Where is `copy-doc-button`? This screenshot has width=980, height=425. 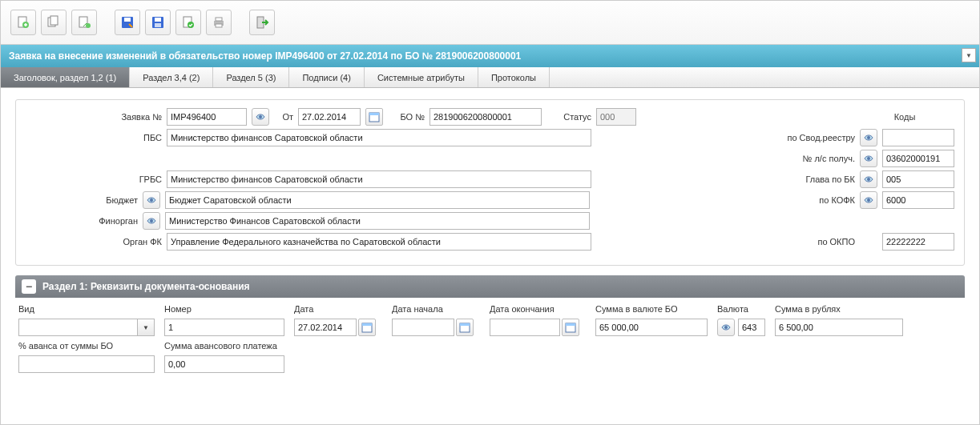 copy-doc-button is located at coordinates (54, 22).